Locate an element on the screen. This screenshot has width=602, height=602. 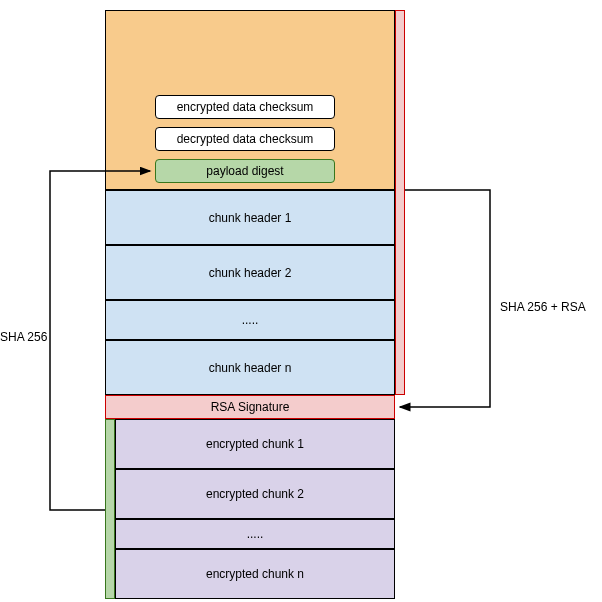
sha256-label: SHA 256 is located at coordinates (24, 337).